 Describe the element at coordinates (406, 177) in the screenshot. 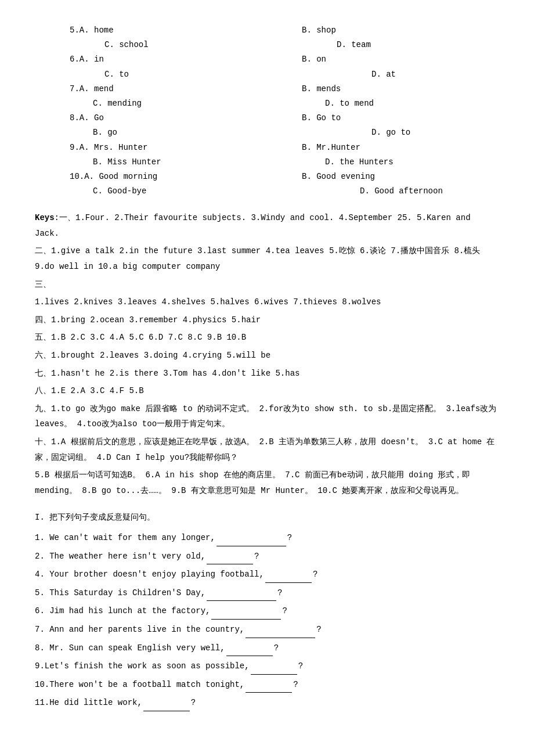

I see `q10-b: B. Good evening` at that location.